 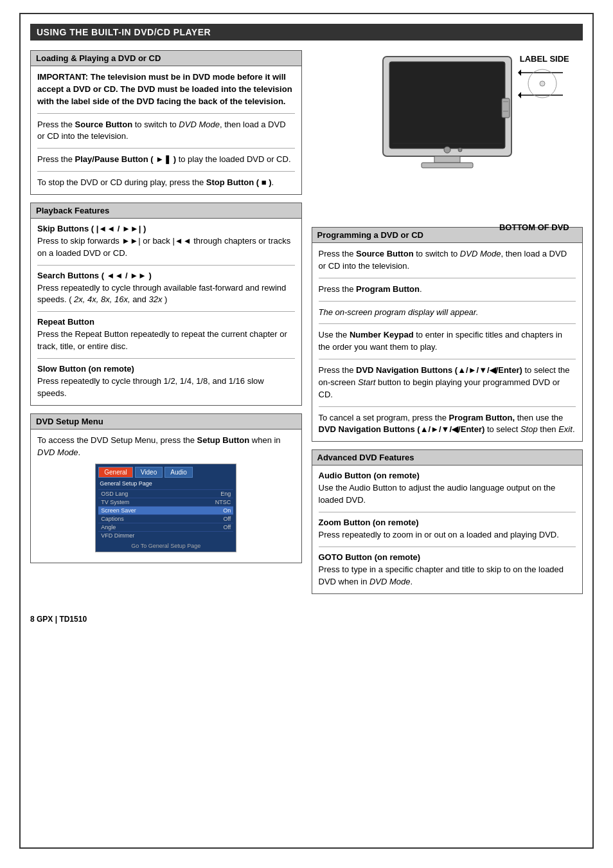 I want to click on playback-content: Skip Buttons ( |◄◄ / ►►| ) Press to skip…, so click(x=166, y=312).